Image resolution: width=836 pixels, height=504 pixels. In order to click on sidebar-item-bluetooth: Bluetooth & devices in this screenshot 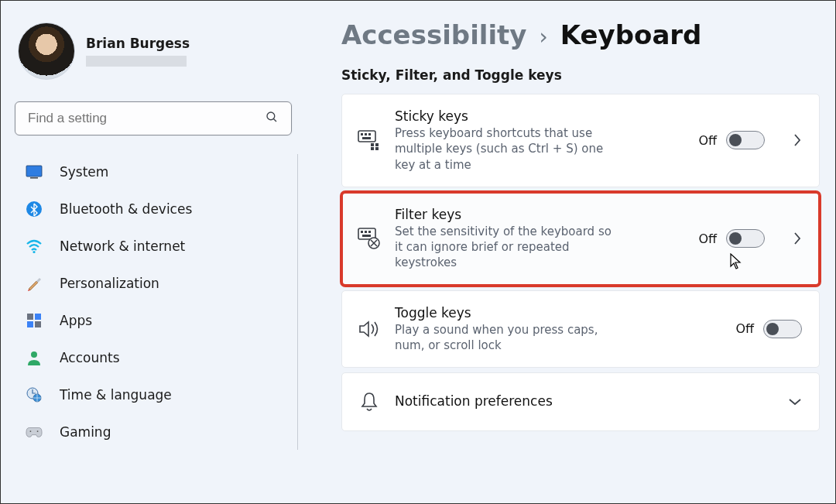, I will do `click(156, 209)`.